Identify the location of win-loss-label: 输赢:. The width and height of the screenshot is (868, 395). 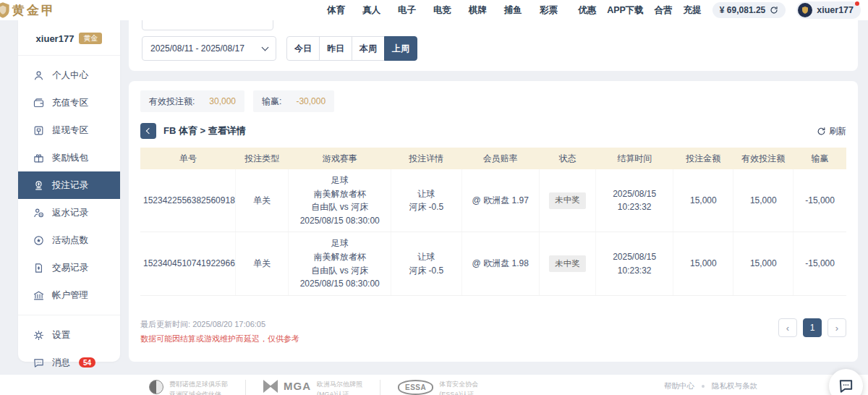
(272, 101).